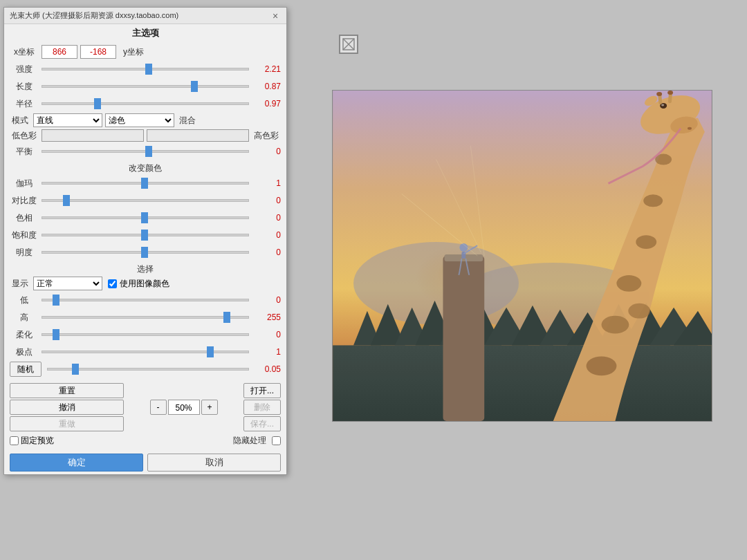 The image size is (747, 560). What do you see at coordinates (145, 69) in the screenshot?
I see `strength-slider` at bounding box center [145, 69].